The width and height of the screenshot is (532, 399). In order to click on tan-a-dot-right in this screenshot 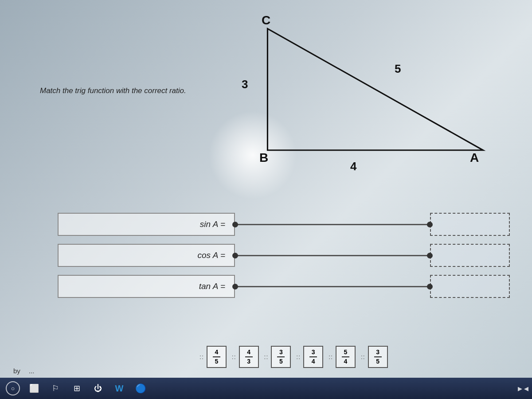, I will do `click(430, 286)`.